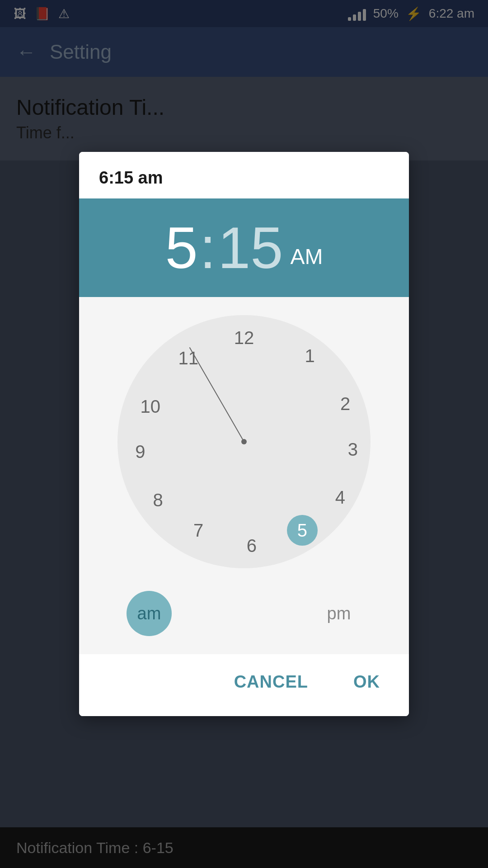  What do you see at coordinates (367, 682) in the screenshot?
I see `ok-button: OK` at bounding box center [367, 682].